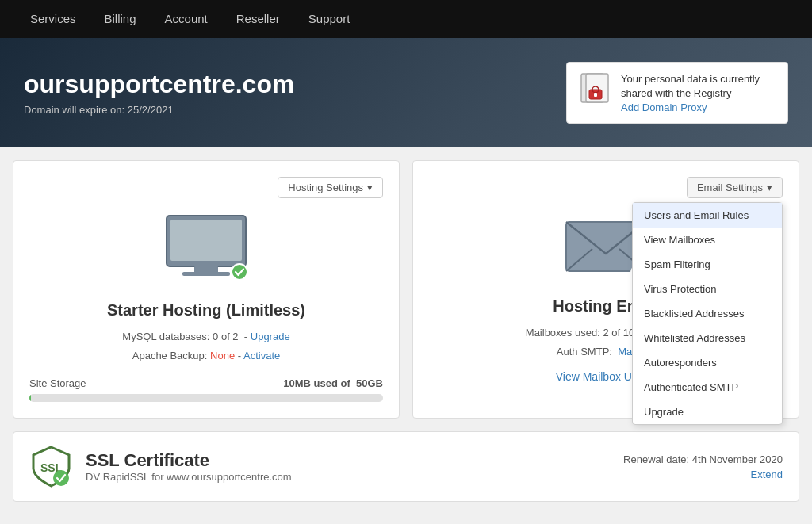 The height and width of the screenshot is (524, 812). I want to click on dropdown-spam-filtering: Spam Filtering, so click(707, 265).